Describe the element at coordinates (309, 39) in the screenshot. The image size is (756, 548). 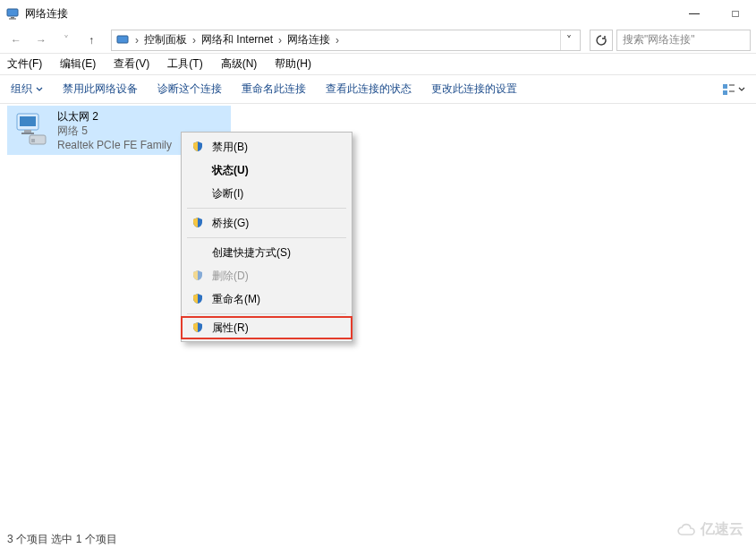
I see `breadcrumb-network-connections: 网络连接` at that location.